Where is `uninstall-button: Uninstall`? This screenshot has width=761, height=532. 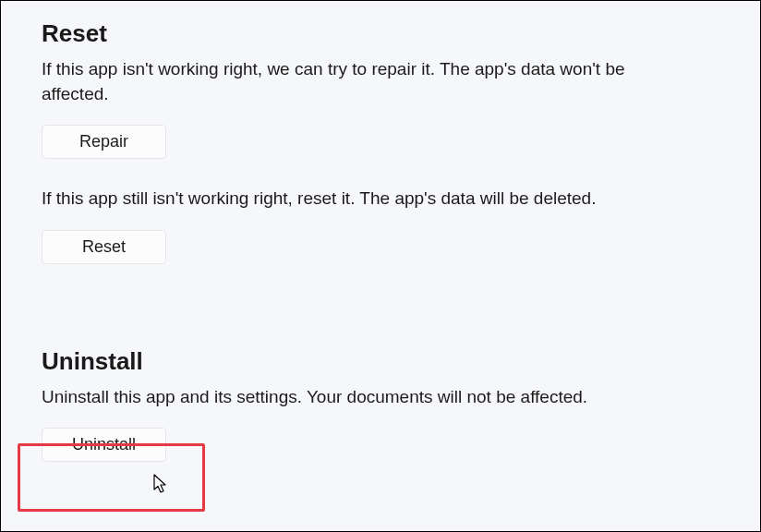 uninstall-button: Uninstall is located at coordinates (103, 445).